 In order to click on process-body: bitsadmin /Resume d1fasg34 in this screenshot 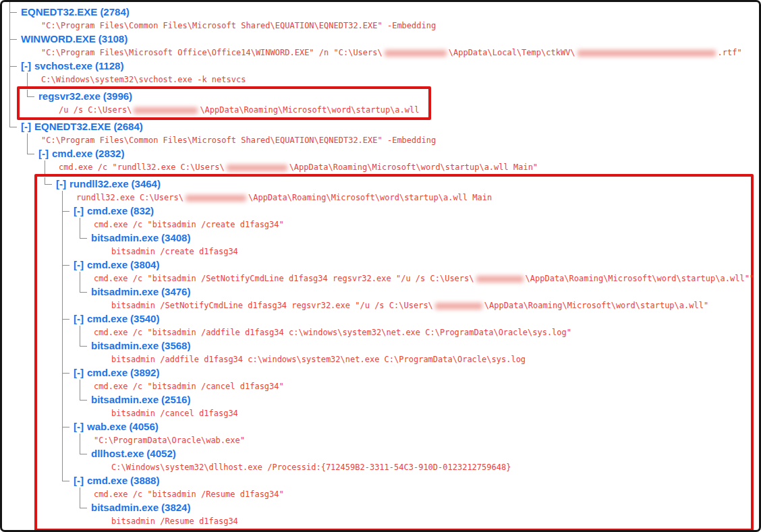, I will do `click(421, 521)`.